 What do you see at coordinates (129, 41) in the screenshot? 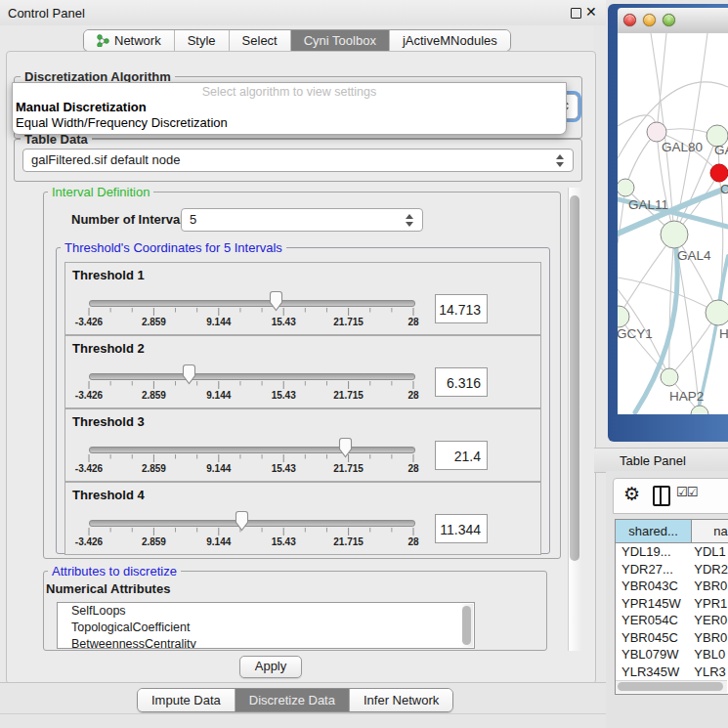
I see `tab-network: Network` at bounding box center [129, 41].